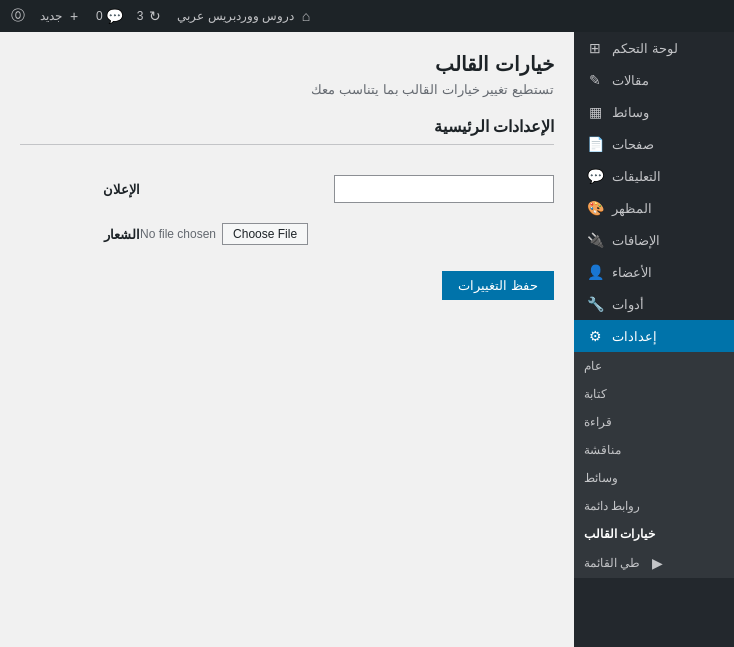  Describe the element at coordinates (654, 272) in the screenshot. I see `sidebar-item-users: الأعضاء 👤` at that location.